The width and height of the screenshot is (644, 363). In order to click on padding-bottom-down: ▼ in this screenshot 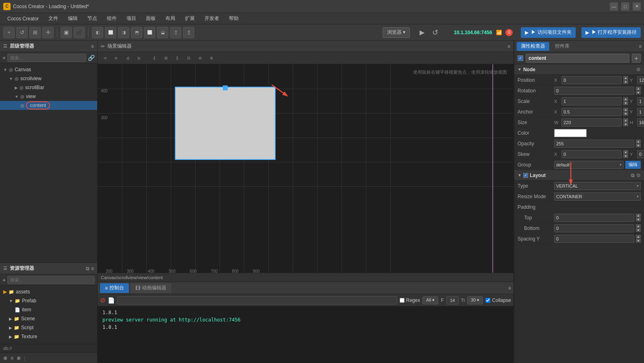, I will do `click(638, 230)`.